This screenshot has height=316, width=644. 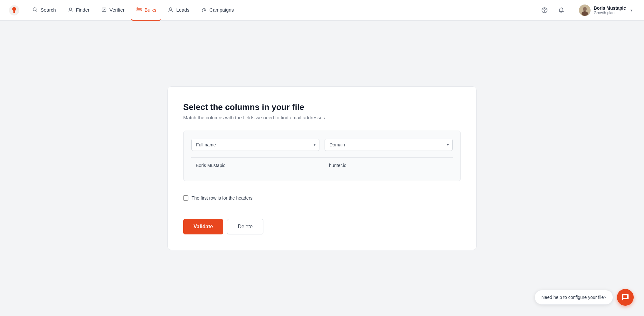 What do you see at coordinates (610, 13) in the screenshot?
I see `user-plan: Growth plan` at bounding box center [610, 13].